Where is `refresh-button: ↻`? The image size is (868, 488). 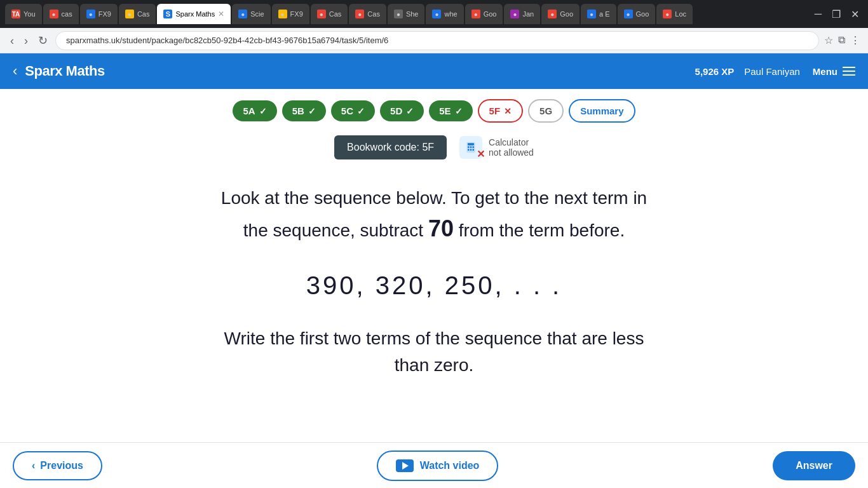
refresh-button: ↻ is located at coordinates (43, 41).